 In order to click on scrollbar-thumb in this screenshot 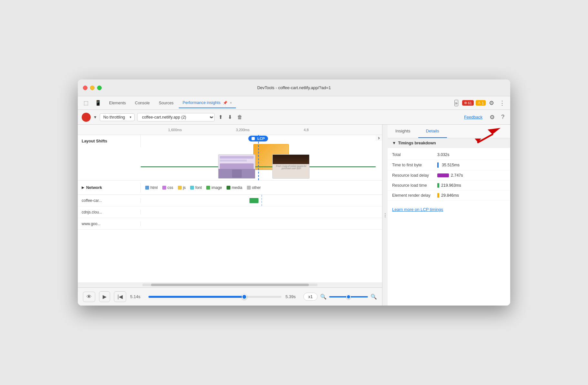, I will do `click(230, 285)`.